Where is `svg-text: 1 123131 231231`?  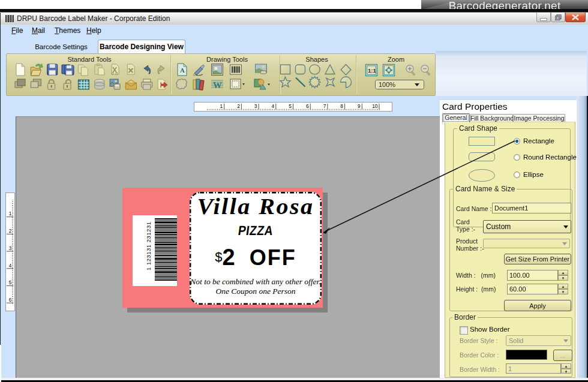 svg-text: 1 123131 231231 is located at coordinates (149, 246).